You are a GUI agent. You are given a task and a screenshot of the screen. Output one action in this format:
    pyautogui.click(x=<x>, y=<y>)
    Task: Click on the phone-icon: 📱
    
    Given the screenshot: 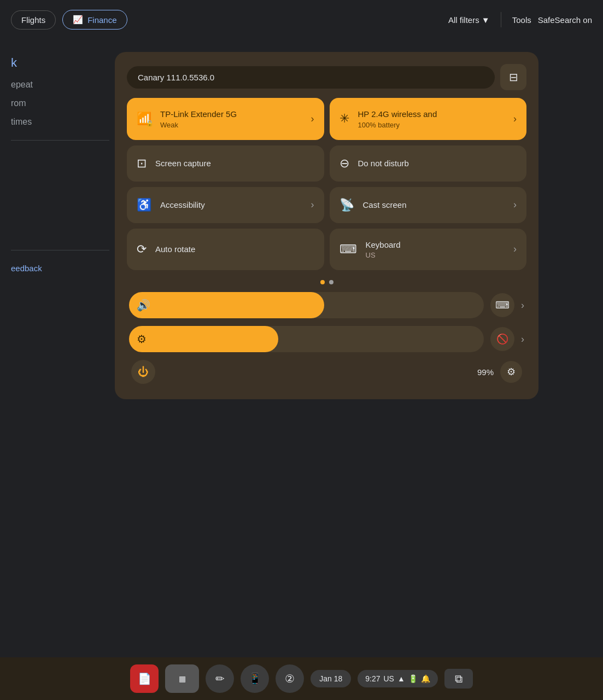 What is the action you would take?
    pyautogui.click(x=255, y=679)
    